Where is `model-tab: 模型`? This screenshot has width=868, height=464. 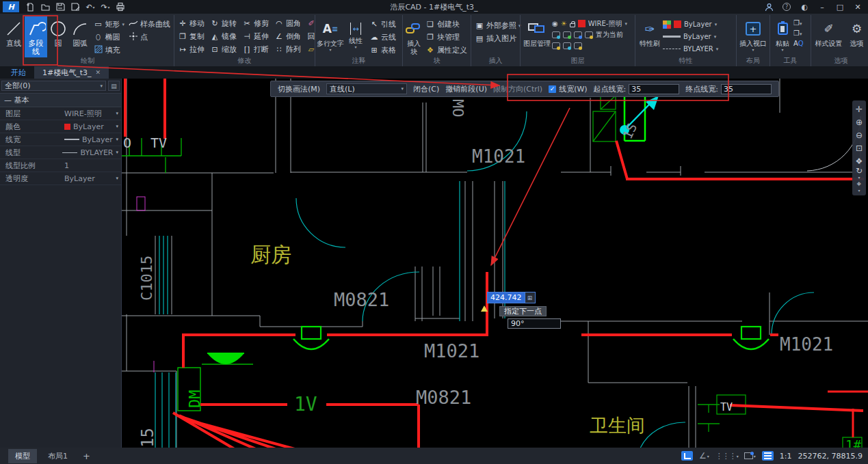 model-tab: 模型 is located at coordinates (23, 456).